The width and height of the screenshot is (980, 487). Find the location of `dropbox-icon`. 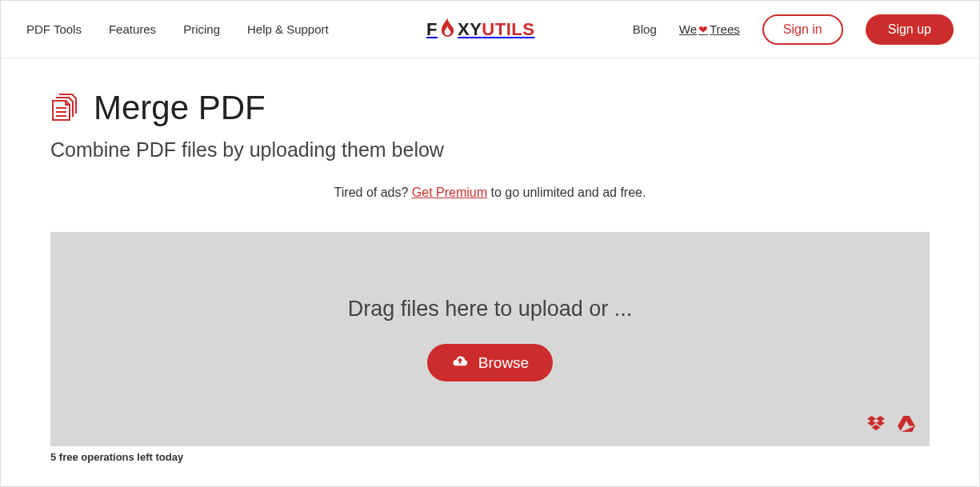

dropbox-icon is located at coordinates (876, 425).